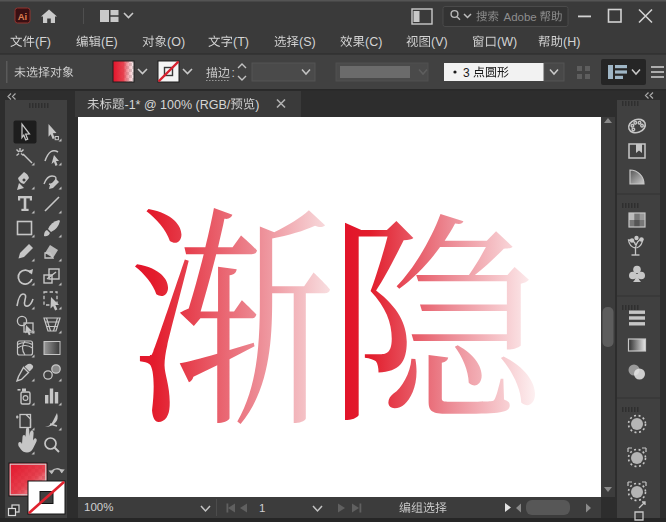  Describe the element at coordinates (178, 105) in the screenshot. I see `svg-text: -1* @ 100% (RGB/` at that location.